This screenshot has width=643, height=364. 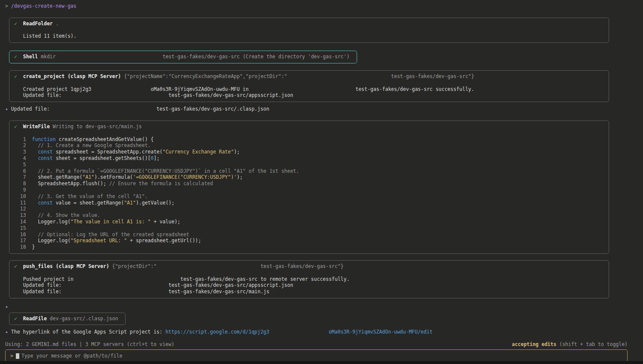 What do you see at coordinates (155, 203) in the screenshot?
I see `code: ).getValue();` at bounding box center [155, 203].